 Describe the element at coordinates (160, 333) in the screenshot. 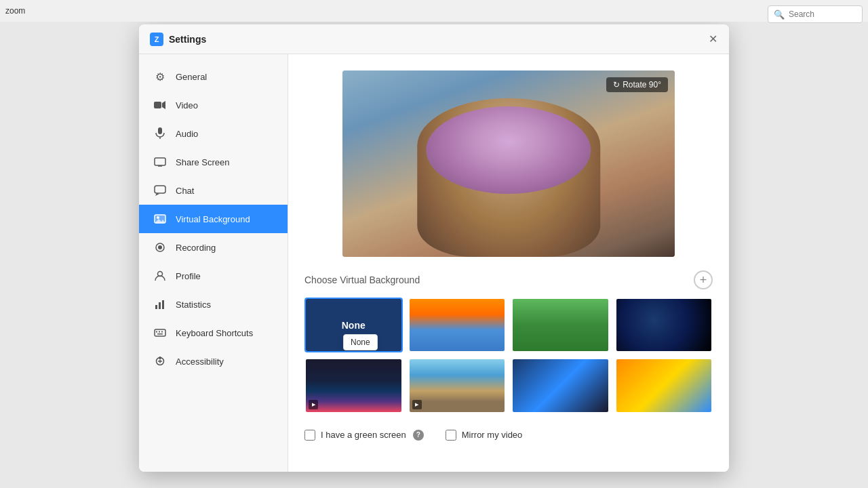

I see `keyboard-icon` at that location.